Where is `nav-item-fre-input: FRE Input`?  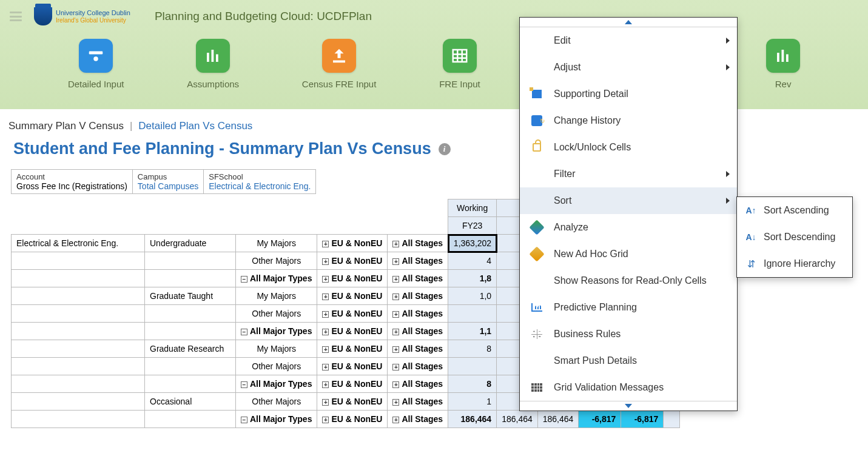 nav-item-fre-input: FRE Input is located at coordinates (460, 64).